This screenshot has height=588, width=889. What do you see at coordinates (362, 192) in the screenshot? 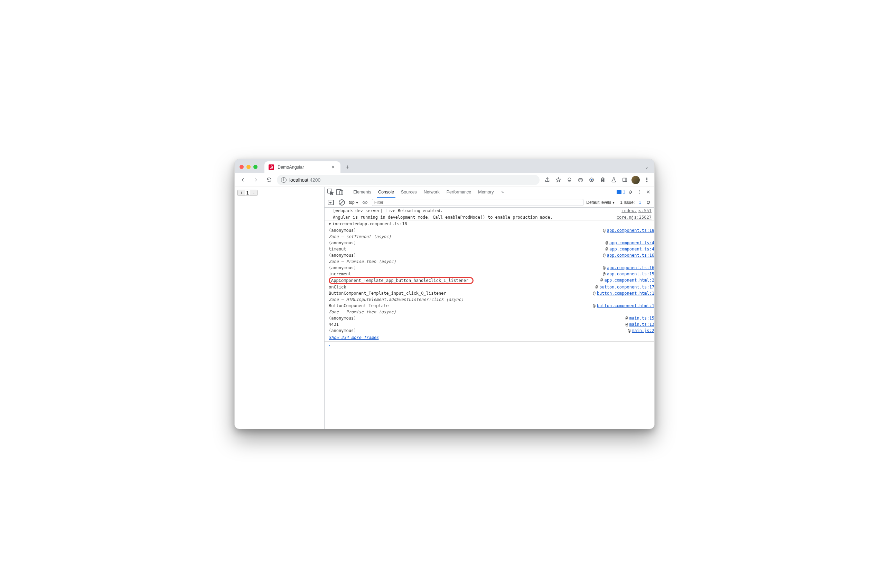
I see `devtools-tab-elements: Elements` at bounding box center [362, 192].